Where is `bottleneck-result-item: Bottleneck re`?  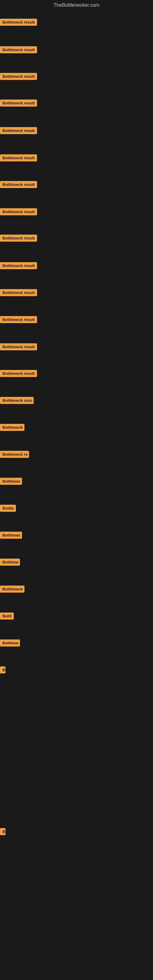
bottleneck-result-item: Bottleneck re is located at coordinates (14, 455).